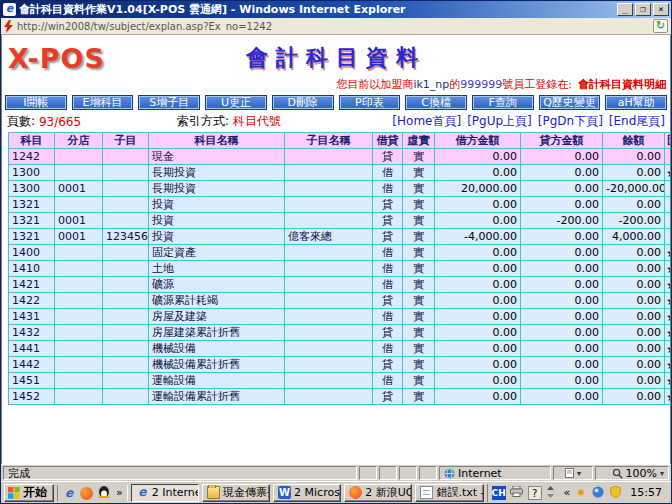 The width and height of the screenshot is (672, 504). What do you see at coordinates (617, 493) in the screenshot?
I see `security-shield-icon` at bounding box center [617, 493].